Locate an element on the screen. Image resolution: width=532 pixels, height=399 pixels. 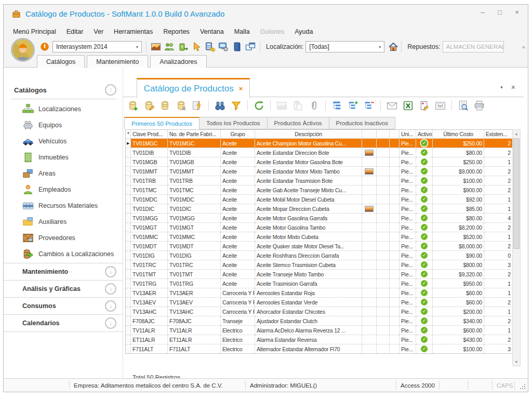
table-row: TV01DIGTV01DIGAceiteAceite Roshfrans Dir… is located at coordinates (319, 256).